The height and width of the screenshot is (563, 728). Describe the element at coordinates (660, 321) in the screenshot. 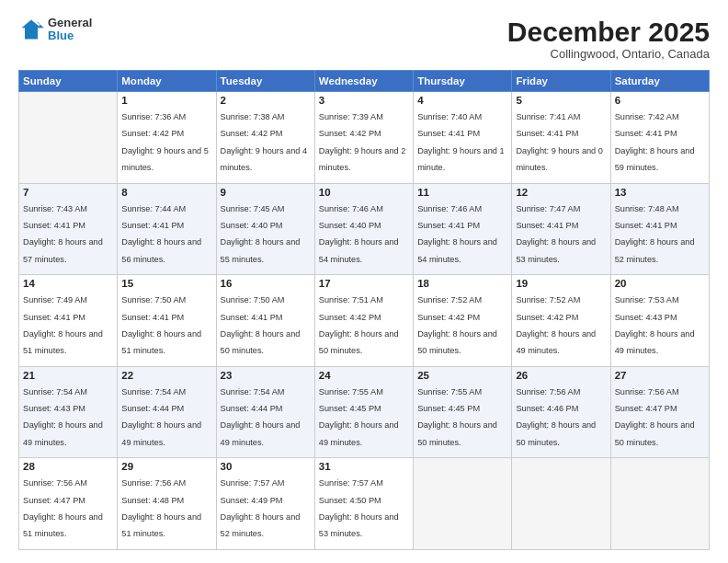

I see `table-row: 20Sunrise: 7:53 AMSunset: 4:43 PMDayligh…` at that location.